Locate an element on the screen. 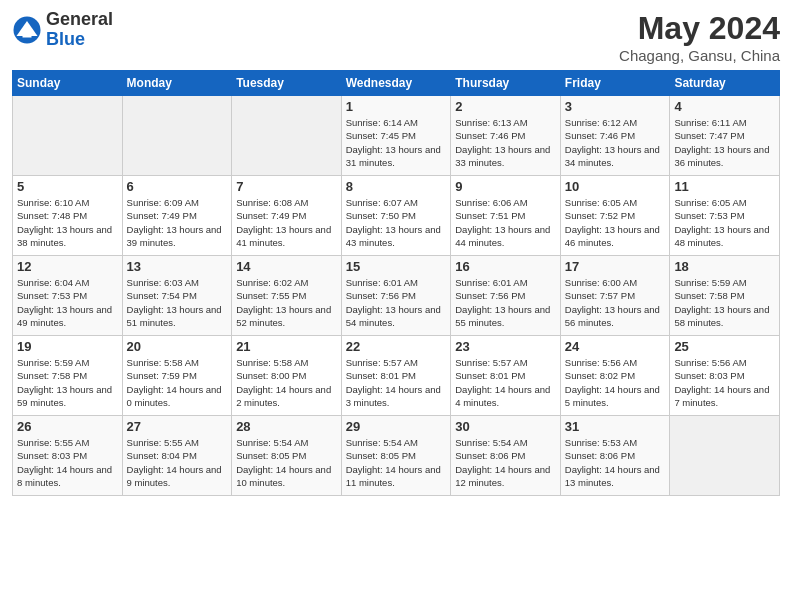 This screenshot has width=792, height=612. day-number: 9 is located at coordinates (506, 186).